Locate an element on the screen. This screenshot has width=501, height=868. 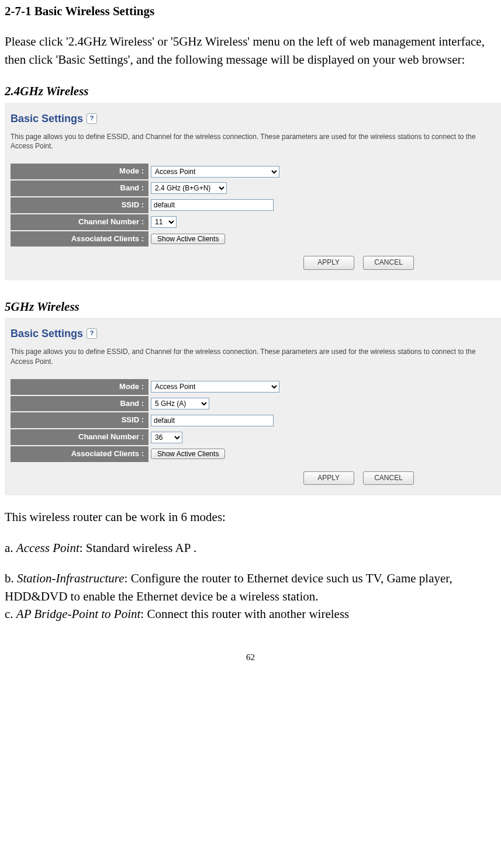
band-select: 5 GHz (A) is located at coordinates (180, 404).